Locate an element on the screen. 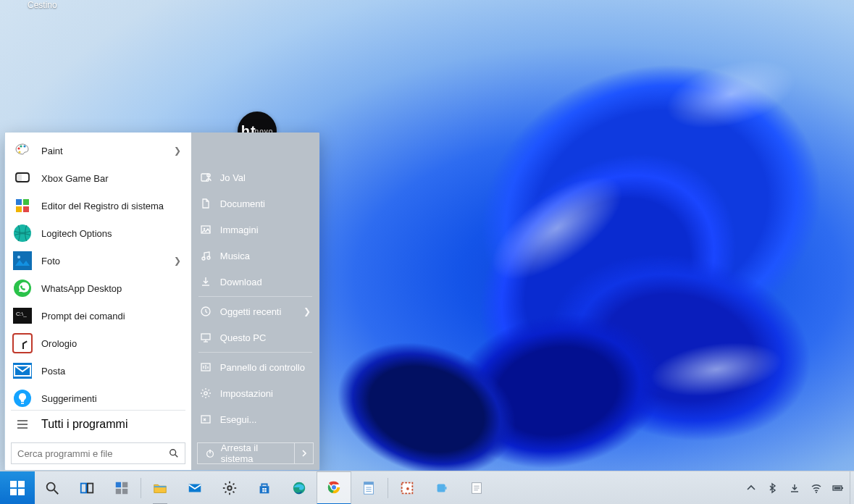 The image size is (854, 504). taskbar-widgets-button is located at coordinates (122, 488).